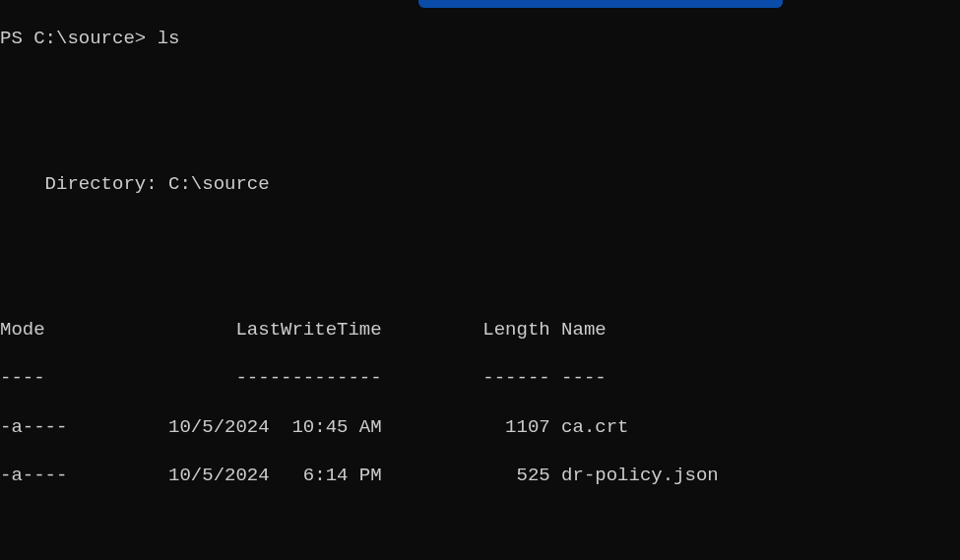 The width and height of the screenshot is (960, 560). What do you see at coordinates (601, 4) in the screenshot?
I see `window-titlebar-fragment` at bounding box center [601, 4].